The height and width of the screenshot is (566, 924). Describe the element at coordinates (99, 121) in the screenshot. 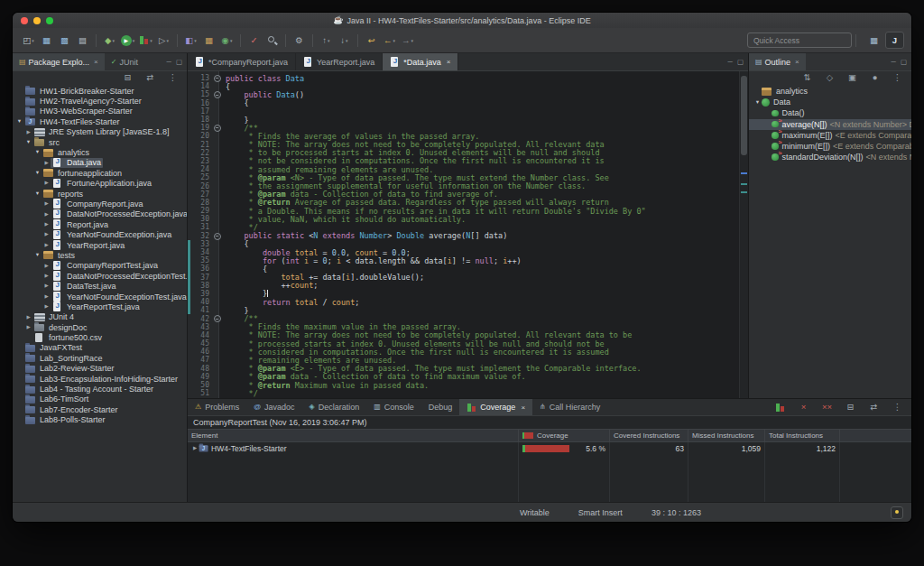

I see `tree-item: ▼JHW4-TextFiles-Starter` at that location.